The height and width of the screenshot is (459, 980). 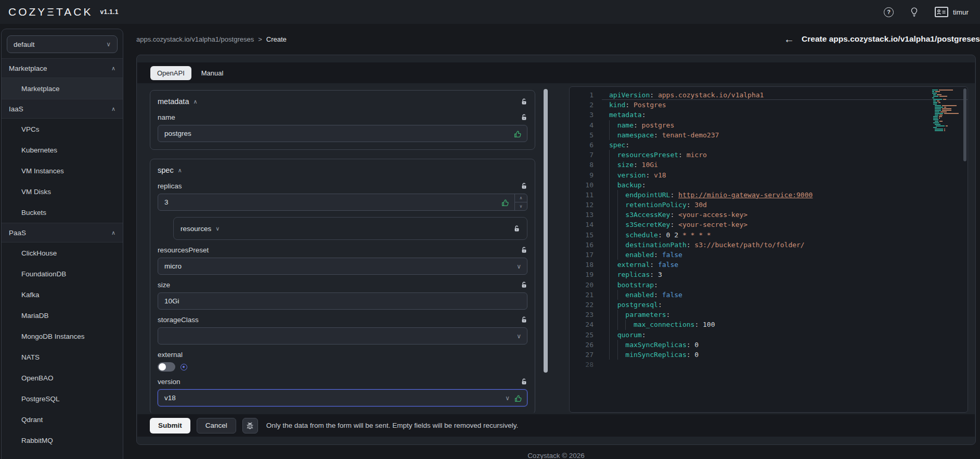 I want to click on code-text: endpointURL: http://minio-gateway-servic…, so click(x=784, y=195).